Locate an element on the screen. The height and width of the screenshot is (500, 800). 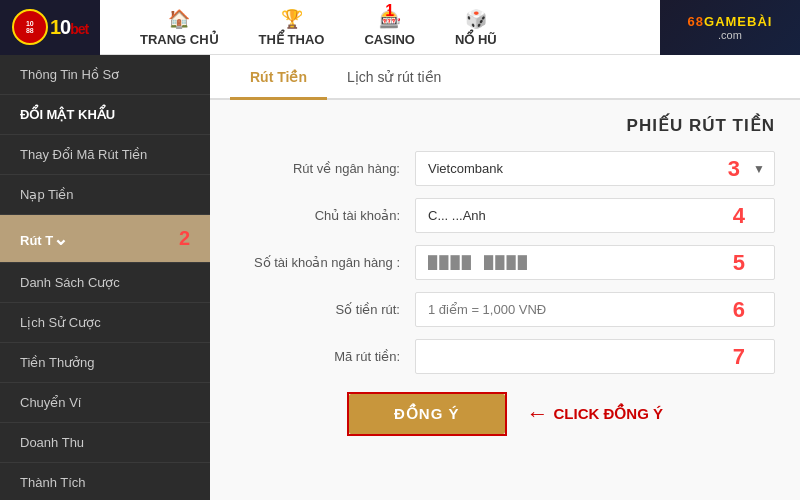
form-row-so-tien-rut: Số tiền rút: 6 is located at coordinates (505, 310).